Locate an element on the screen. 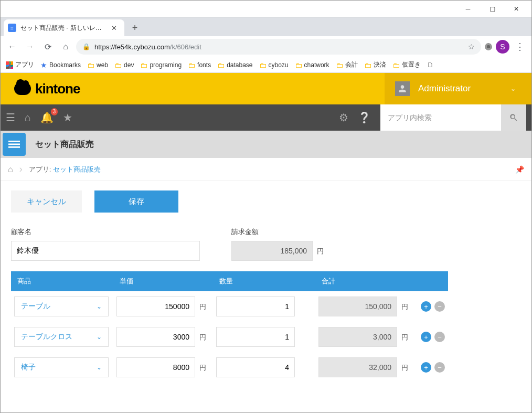 The image size is (532, 413). customer-field: 顧客名 is located at coordinates (105, 244).